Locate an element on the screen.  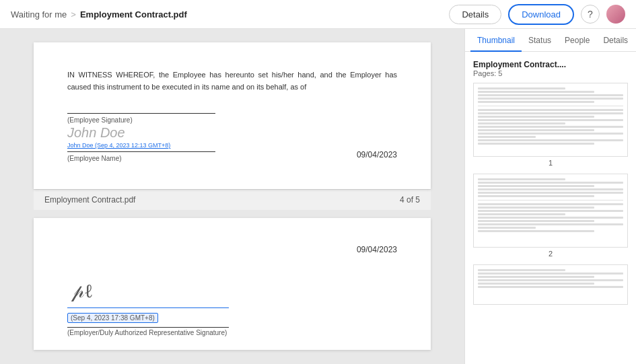
thumbnail-doc-title: Employment Contract.... is located at coordinates (551, 65).